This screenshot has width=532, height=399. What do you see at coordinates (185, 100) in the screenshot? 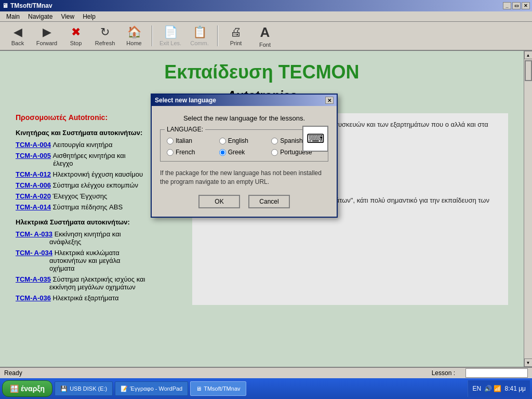
I see `dialog-title-text: Select new language` at bounding box center [185, 100].